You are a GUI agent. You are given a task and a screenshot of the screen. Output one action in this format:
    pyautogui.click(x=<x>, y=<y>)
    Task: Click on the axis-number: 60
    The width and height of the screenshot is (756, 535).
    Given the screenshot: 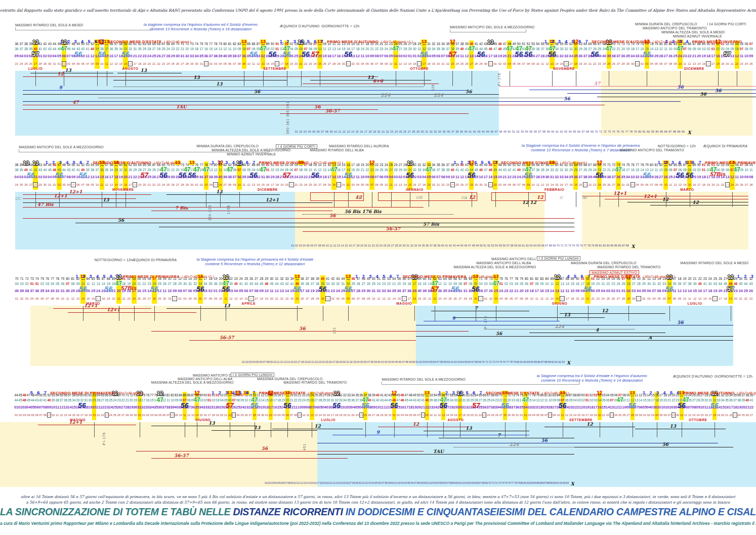 What is the action you would take?
    pyautogui.click(x=457, y=484)
    